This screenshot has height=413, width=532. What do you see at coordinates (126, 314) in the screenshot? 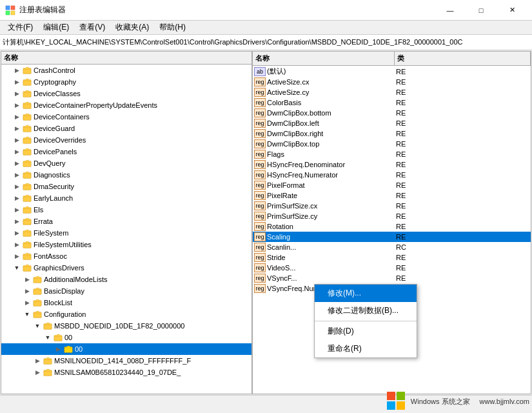
I see `tree-item: ▼ Configuration` at bounding box center [126, 314].